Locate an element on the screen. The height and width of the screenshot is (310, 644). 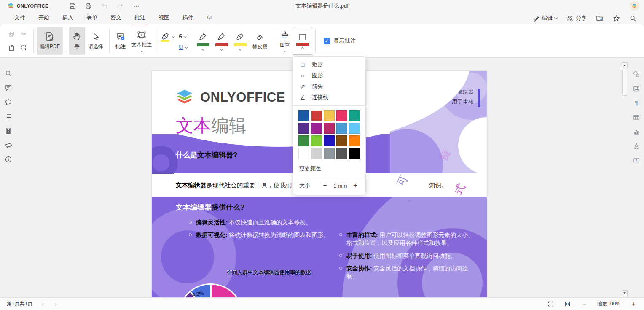
zoom-out-button: − is located at coordinates (584, 304).